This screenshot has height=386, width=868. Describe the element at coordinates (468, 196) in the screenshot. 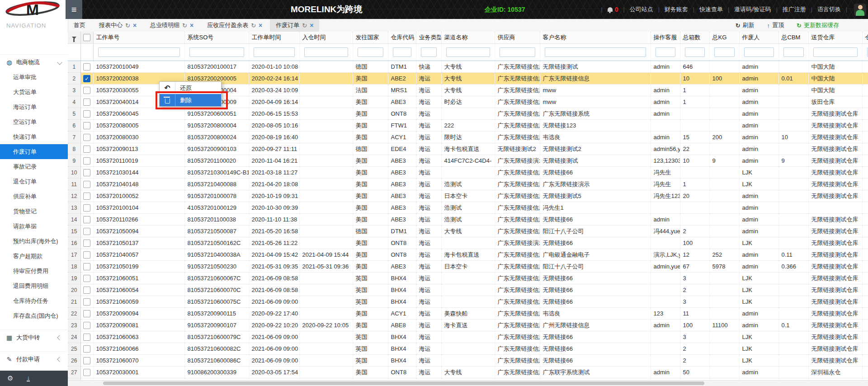

I see `table-row: 1210537201000529105372010000782020-10-19…` at that location.